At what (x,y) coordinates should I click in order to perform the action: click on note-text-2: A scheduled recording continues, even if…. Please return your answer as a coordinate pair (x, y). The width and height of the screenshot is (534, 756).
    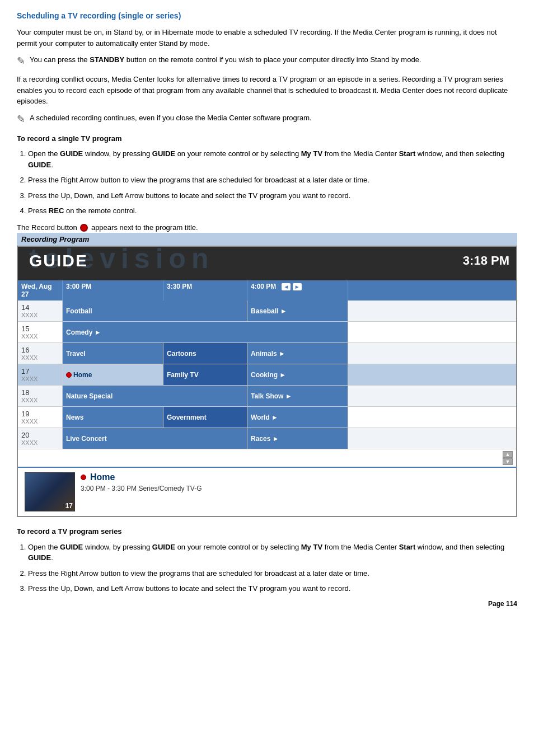
    Looking at the image, I should click on (171, 118).